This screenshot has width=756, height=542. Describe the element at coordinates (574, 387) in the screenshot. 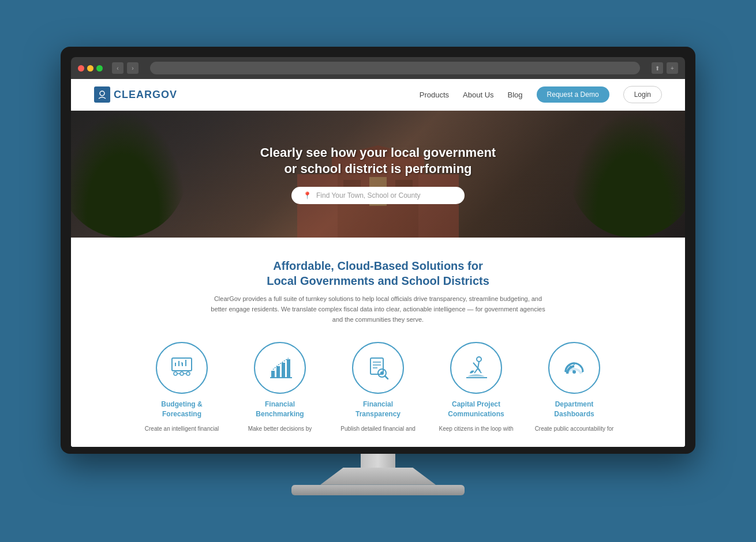

I see `feature-dashboards: DepartmentDashboards Create public accou…` at that location.